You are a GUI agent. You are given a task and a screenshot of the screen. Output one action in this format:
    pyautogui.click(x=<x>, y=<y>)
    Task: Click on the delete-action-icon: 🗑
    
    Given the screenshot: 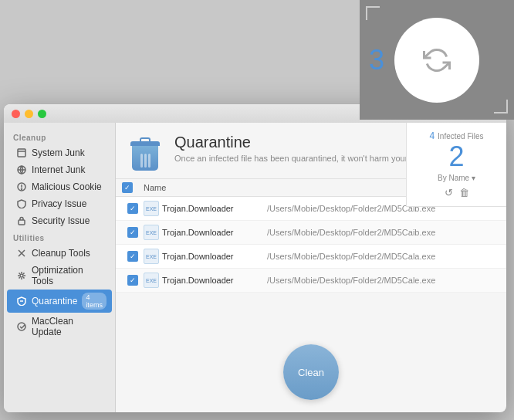 What is the action you would take?
    pyautogui.click(x=465, y=193)
    